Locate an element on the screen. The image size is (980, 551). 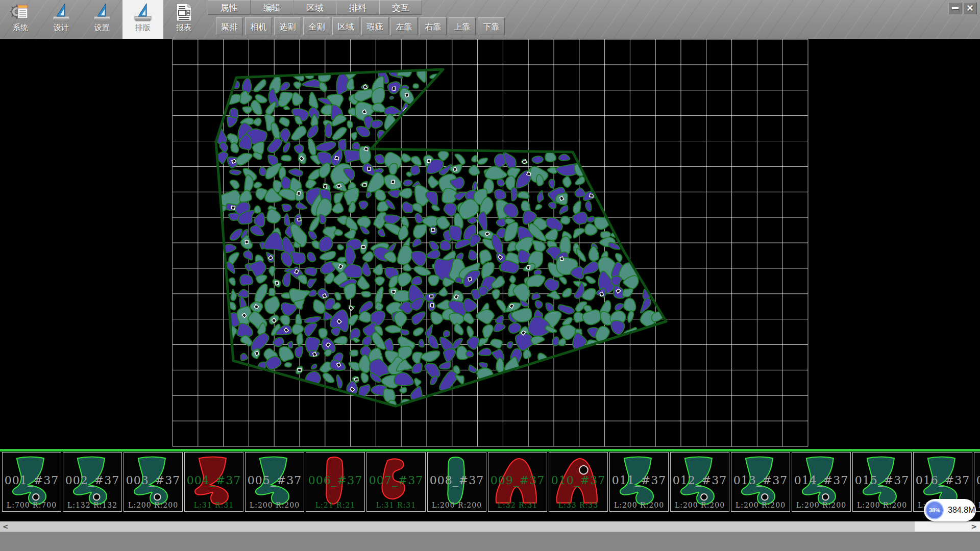
mode-button-design: 设计 is located at coordinates (61, 19).